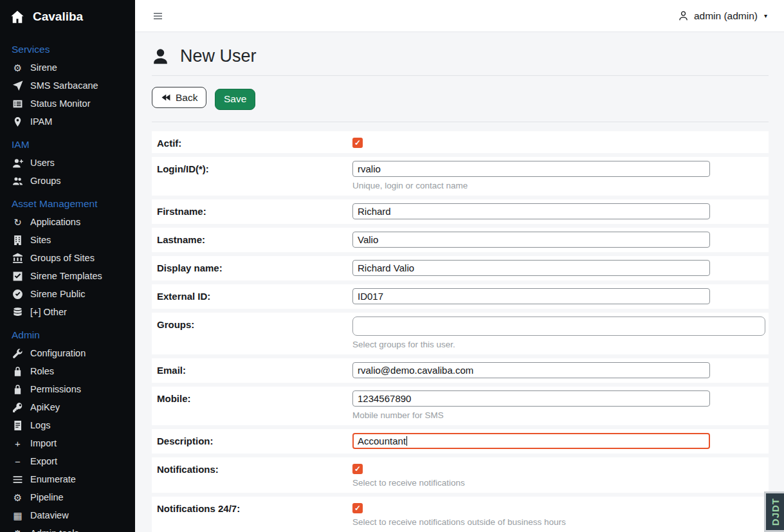  What do you see at coordinates (68, 407) in the screenshot?
I see `sidebar-item-apikey: ApiKey` at bounding box center [68, 407].